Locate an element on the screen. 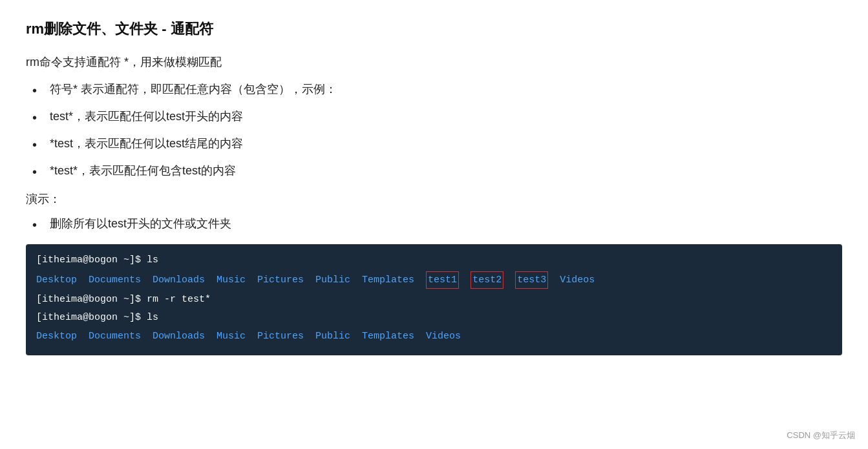  terminal-cmd-1: ls is located at coordinates (153, 260).